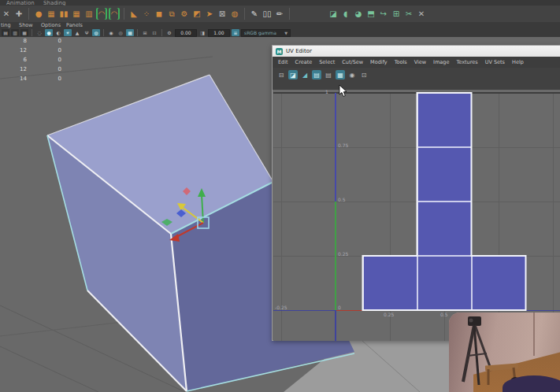  I want to click on poly-plane-icon: ▦, so click(76, 14).